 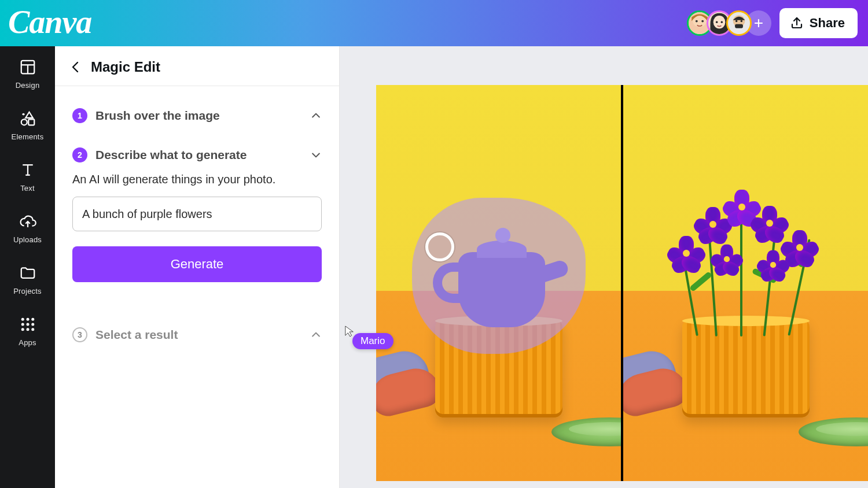 What do you see at coordinates (80, 155) in the screenshot?
I see `step-badge: 2` at bounding box center [80, 155].